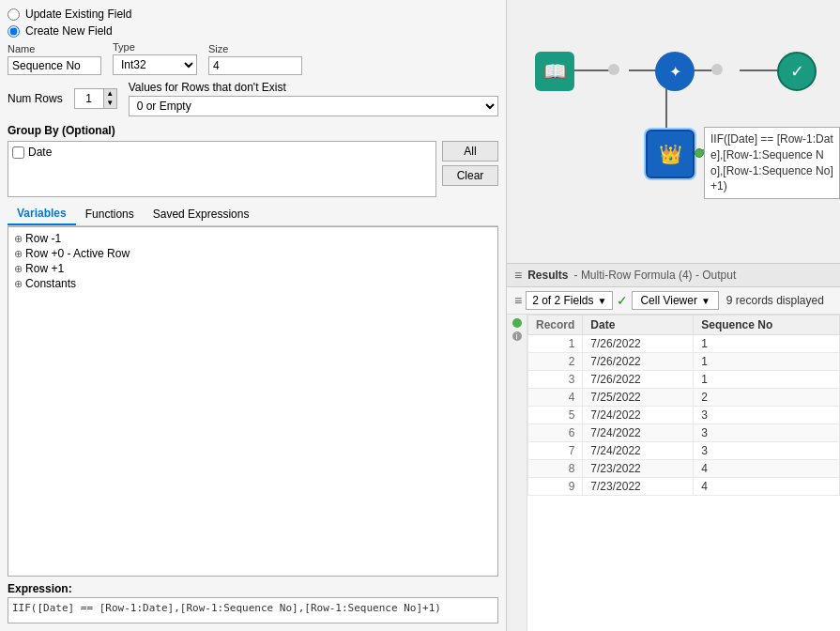 This screenshot has width=840, height=631. Describe the element at coordinates (110, 103) in the screenshot. I see `spinner-down: ▼` at that location.